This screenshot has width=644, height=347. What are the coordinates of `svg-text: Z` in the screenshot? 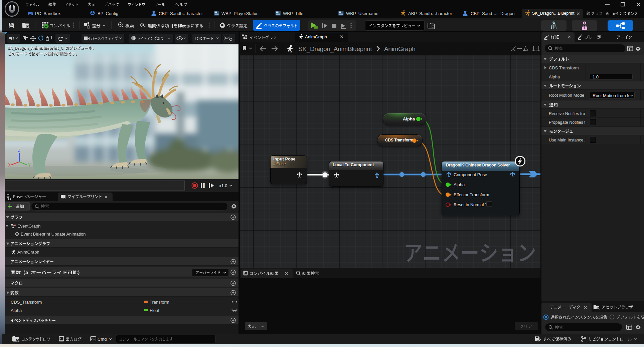 It's located at (19, 150).